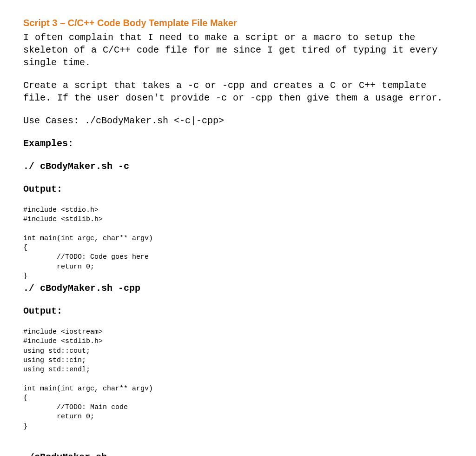  I want to click on c-code-output: #include <stdio.h> #include <stdlib.h> i…, so click(238, 243).